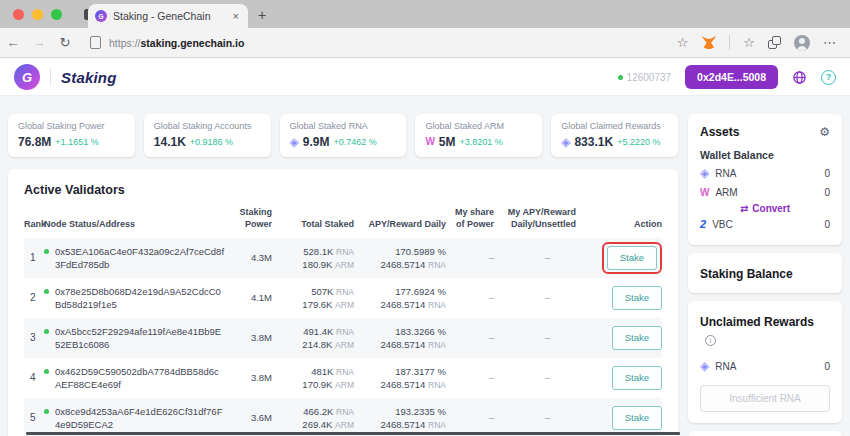 Image resolution: width=850 pixels, height=436 pixels. Describe the element at coordinates (619, 222) in the screenshot. I see `col-action: Action` at that location.